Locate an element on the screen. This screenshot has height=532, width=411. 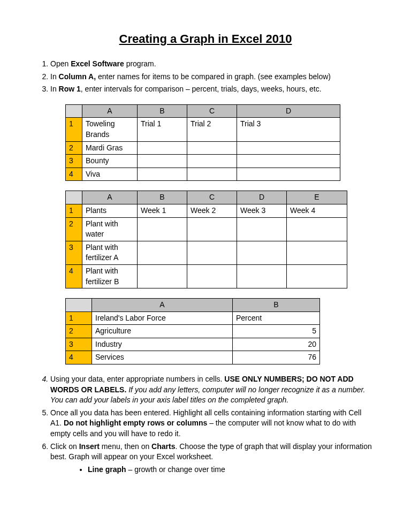
table-row: 3 Plant with fertilizer A is located at coordinates (207, 253).